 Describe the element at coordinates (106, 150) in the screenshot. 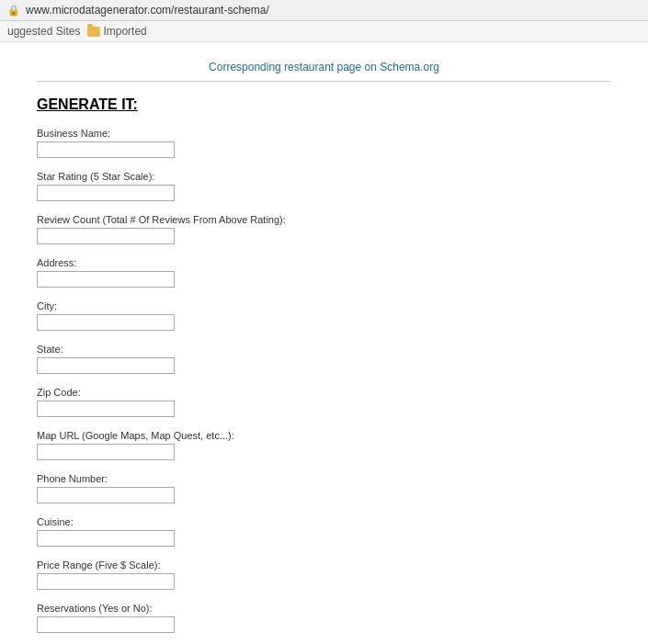

I see `business-name-input` at that location.